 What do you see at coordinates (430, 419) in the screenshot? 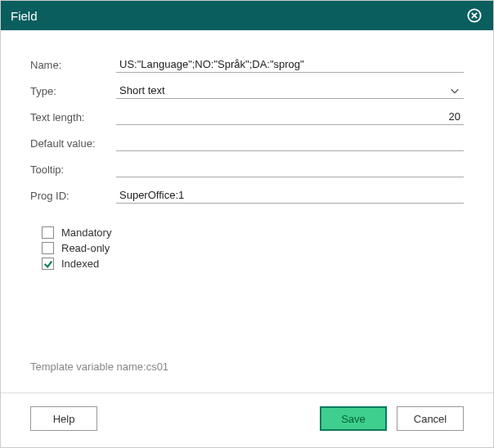
I see `cancel-button: Cancel` at bounding box center [430, 419].